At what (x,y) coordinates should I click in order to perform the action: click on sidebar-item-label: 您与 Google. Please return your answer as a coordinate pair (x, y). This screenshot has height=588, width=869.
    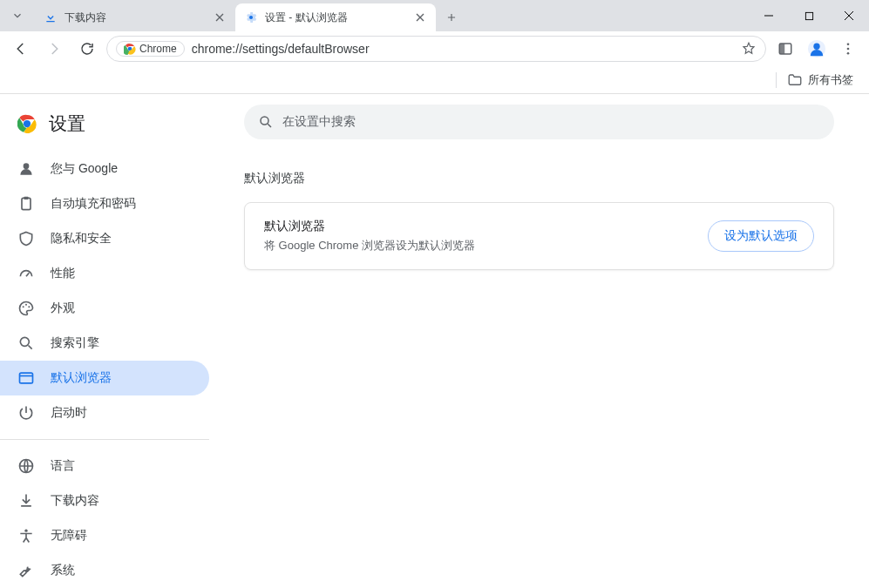
    Looking at the image, I should click on (84, 169).